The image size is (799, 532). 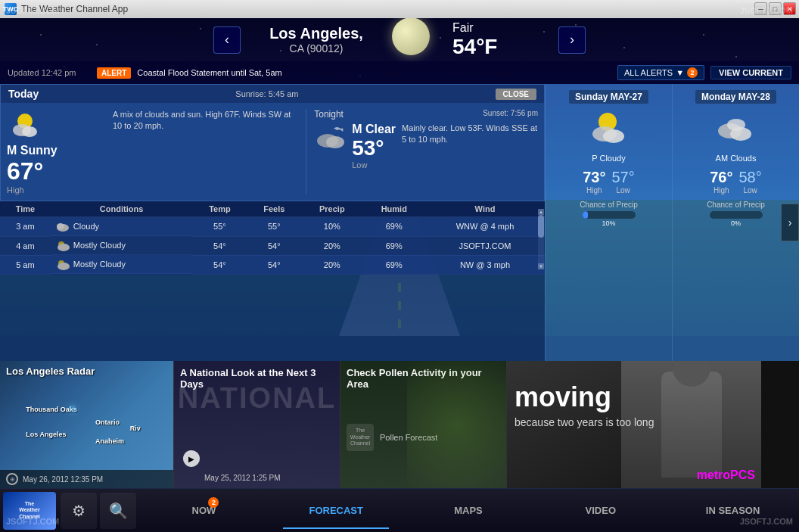 What do you see at coordinates (790, 9) in the screenshot?
I see `close-window-button: ✕` at bounding box center [790, 9].